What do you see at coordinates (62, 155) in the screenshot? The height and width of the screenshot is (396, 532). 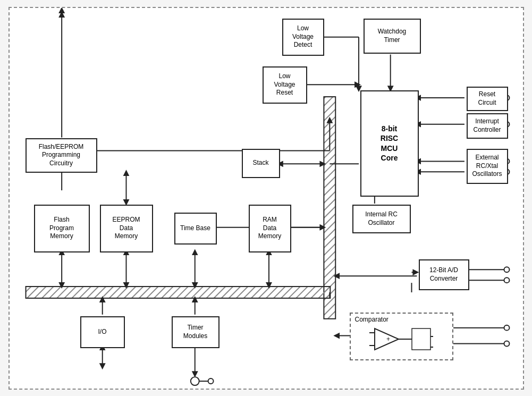 I see `flash-eeprom-prog-block: Flash/EEPROMProgrammingCircuitry` at bounding box center [62, 155].